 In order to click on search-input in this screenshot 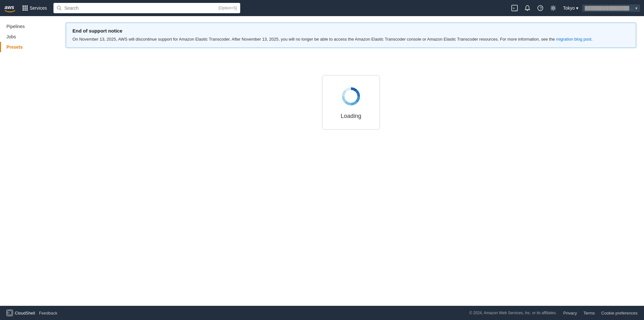, I will do `click(140, 8)`.